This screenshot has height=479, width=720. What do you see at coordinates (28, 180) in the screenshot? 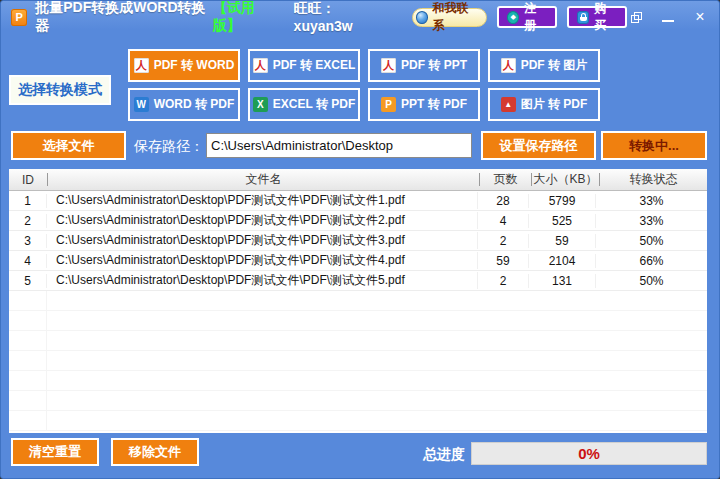
I see `header-id: ID` at bounding box center [28, 180].